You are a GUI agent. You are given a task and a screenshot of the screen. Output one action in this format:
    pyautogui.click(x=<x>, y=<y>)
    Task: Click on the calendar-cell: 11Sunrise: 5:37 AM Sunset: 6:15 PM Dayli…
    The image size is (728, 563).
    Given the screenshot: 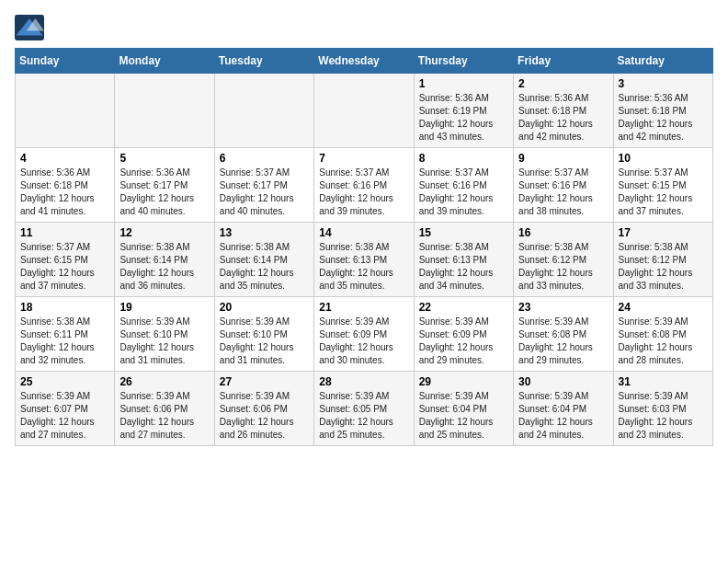 What is the action you would take?
    pyautogui.click(x=65, y=259)
    